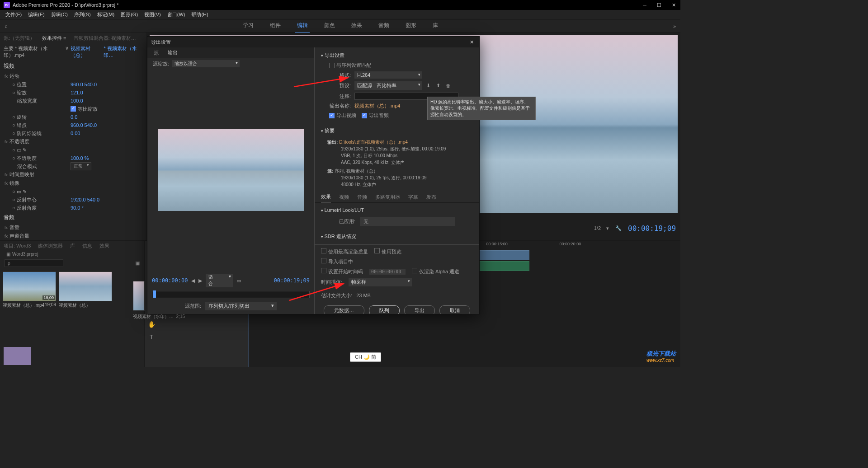 This screenshot has height=468, width=868. Describe the element at coordinates (388, 86) in the screenshot. I see `preset-dropdown: 匹配源 - 高比特率` at that location.